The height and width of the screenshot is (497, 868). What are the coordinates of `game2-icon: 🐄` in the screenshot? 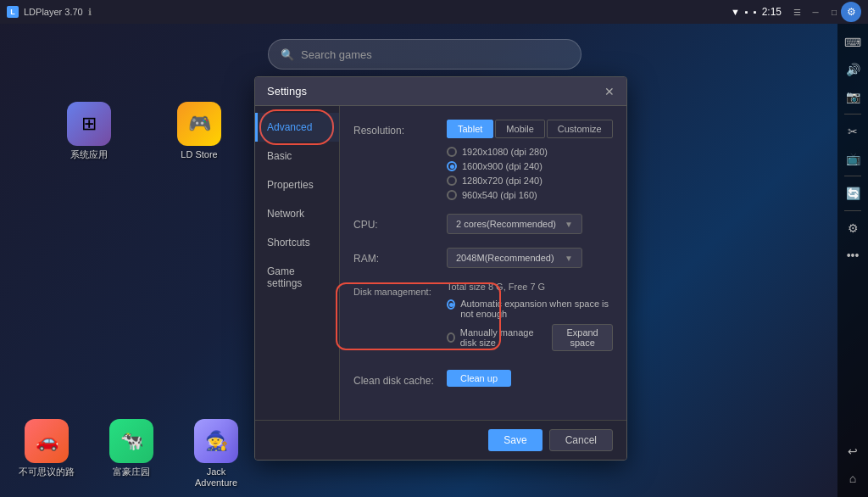 It's located at (131, 441).